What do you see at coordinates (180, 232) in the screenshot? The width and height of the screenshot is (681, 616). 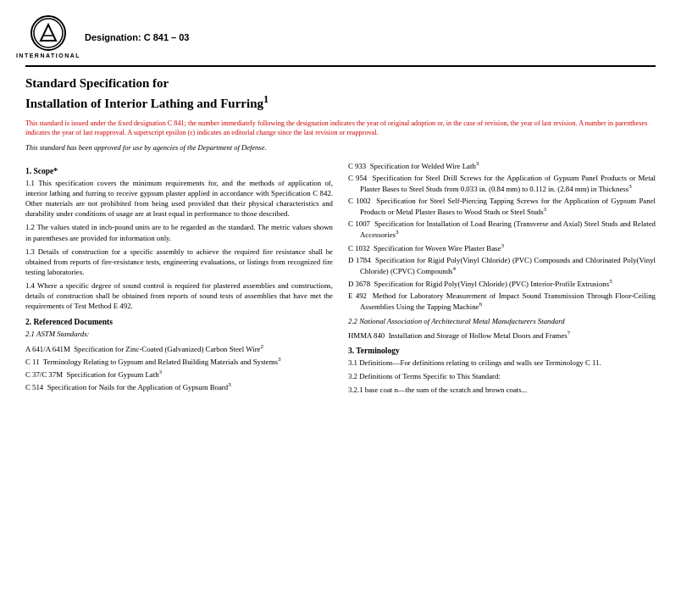 I see `scope-p2: 1.2 The values stated in inch-pound unit…` at bounding box center [180, 232].